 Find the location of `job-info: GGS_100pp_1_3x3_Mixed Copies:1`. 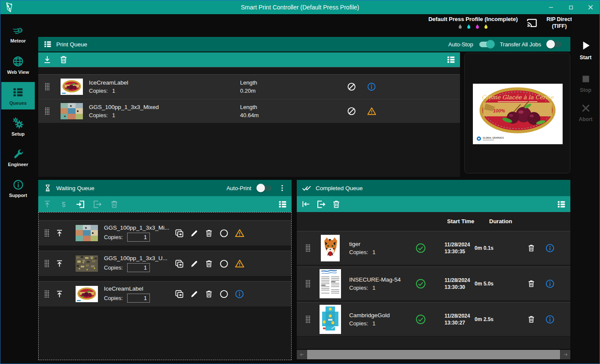

job-info: GGS_100pp_1_3x3_Mixed Copies:1 is located at coordinates (124, 111).